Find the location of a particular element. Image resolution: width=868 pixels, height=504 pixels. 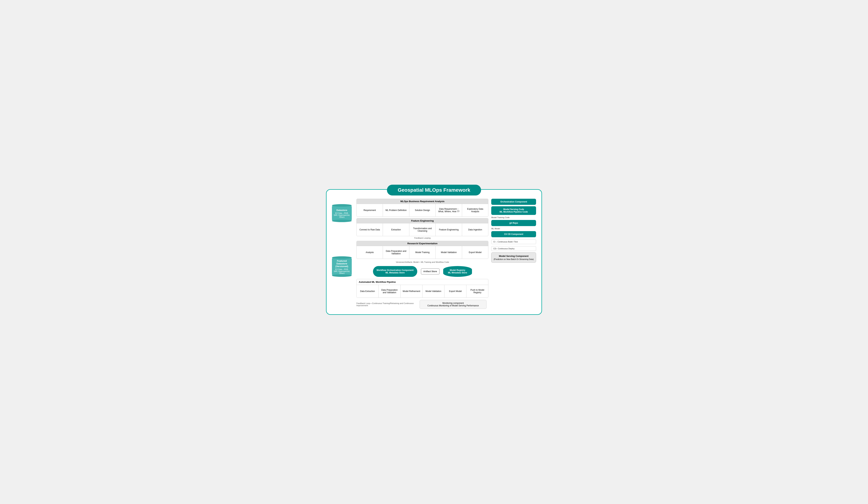

section-automated-header: Automated ML Workflow Pipeline is located at coordinates (422, 282).